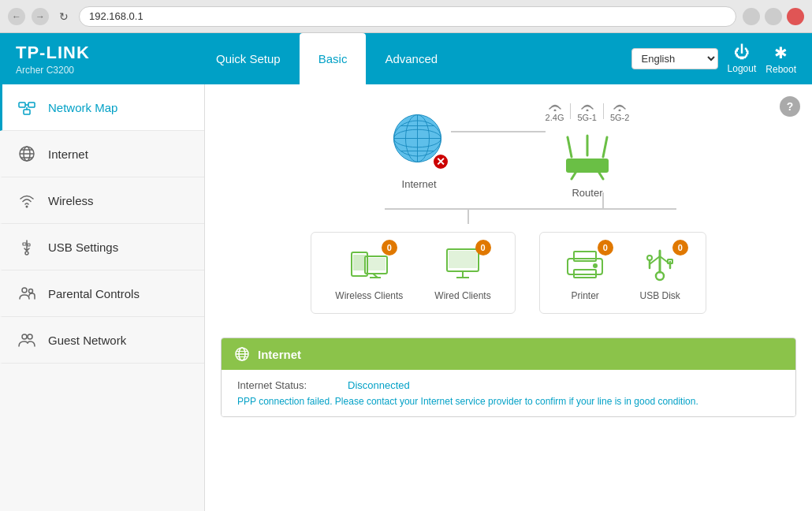  Describe the element at coordinates (285, 385) in the screenshot. I see `status-label: Internet Status:` at that location.